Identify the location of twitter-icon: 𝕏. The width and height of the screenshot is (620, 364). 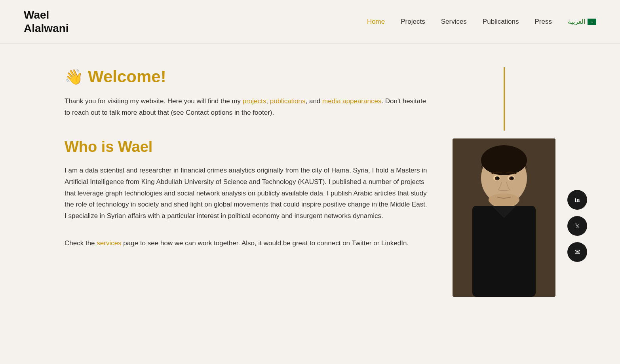
(577, 226).